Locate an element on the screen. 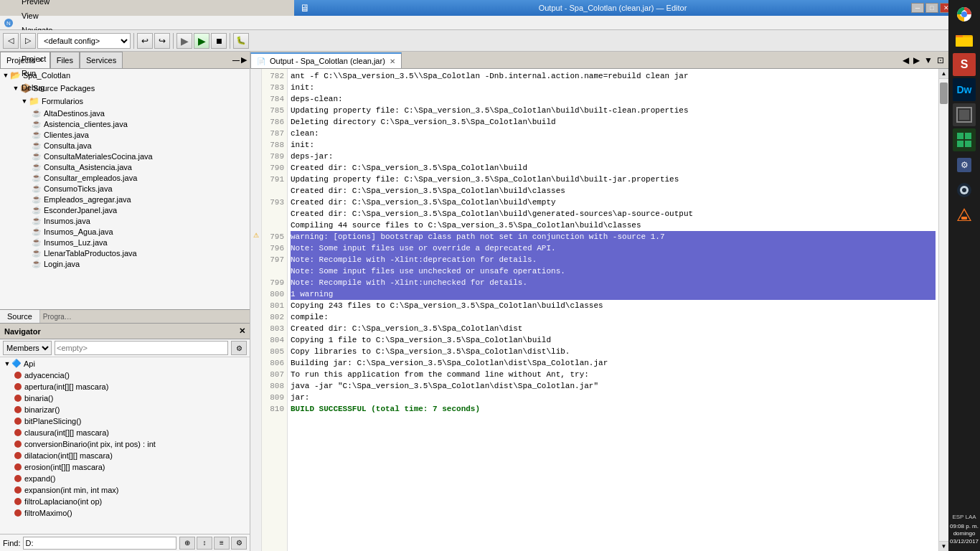  menu-item-run: Run is located at coordinates (37, 73).